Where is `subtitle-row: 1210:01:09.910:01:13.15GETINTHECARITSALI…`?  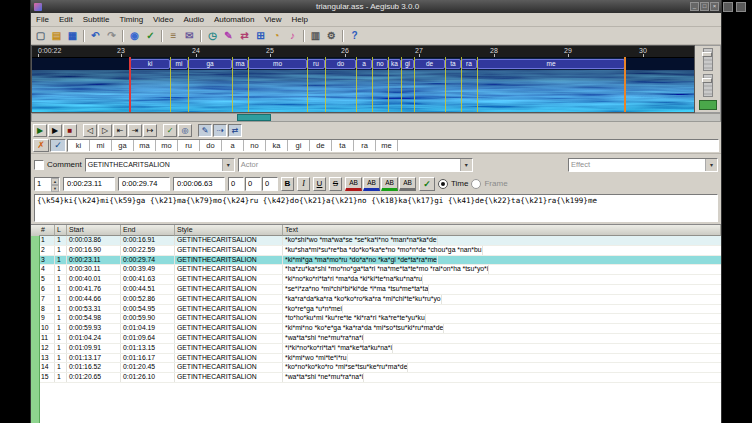
subtitle-row: 1210:01:09.910:01:13.15GETINTHECARITSALI… is located at coordinates (380, 349).